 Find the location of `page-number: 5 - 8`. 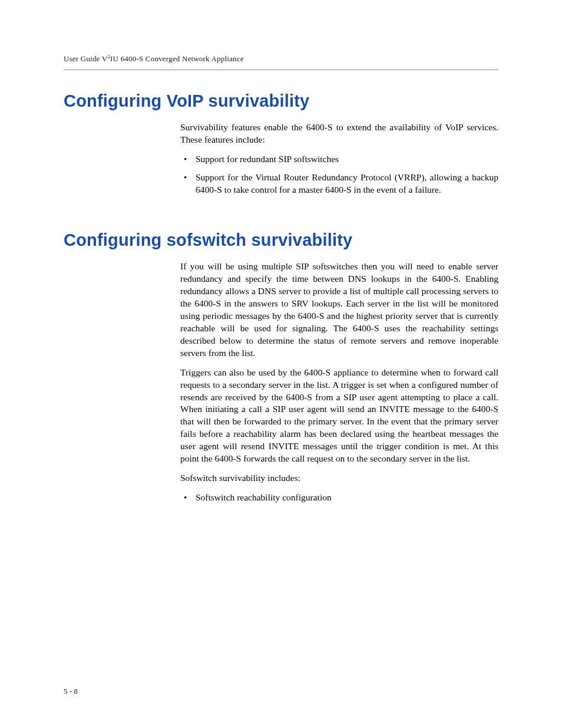

page-number: 5 - 8 is located at coordinates (71, 691).